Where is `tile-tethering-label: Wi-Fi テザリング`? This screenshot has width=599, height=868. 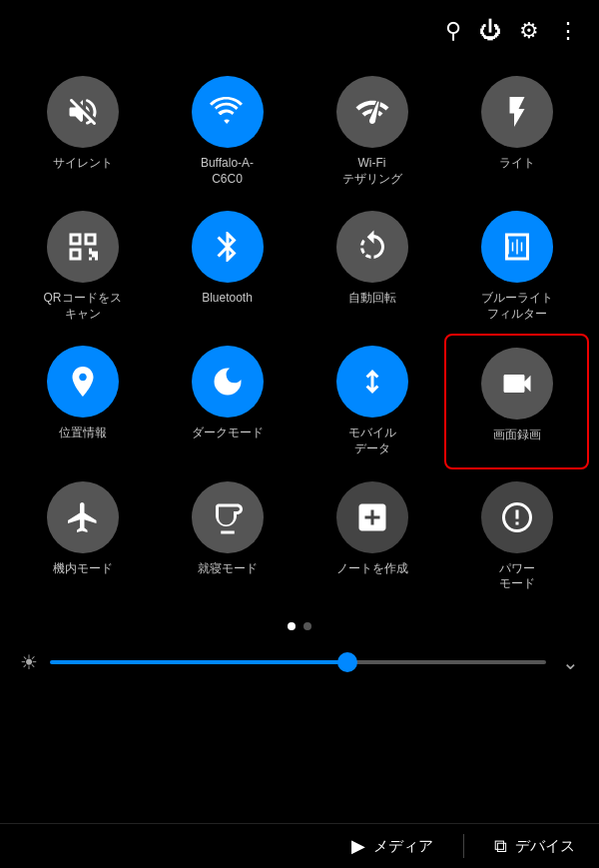
tile-tethering-label: Wi-Fi テザリング is located at coordinates (372, 172).